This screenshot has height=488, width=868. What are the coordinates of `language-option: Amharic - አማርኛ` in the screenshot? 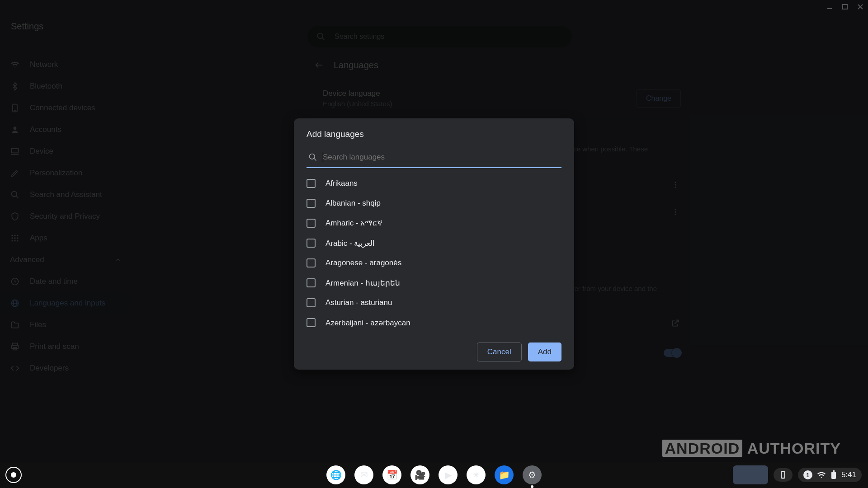 It's located at (437, 223).